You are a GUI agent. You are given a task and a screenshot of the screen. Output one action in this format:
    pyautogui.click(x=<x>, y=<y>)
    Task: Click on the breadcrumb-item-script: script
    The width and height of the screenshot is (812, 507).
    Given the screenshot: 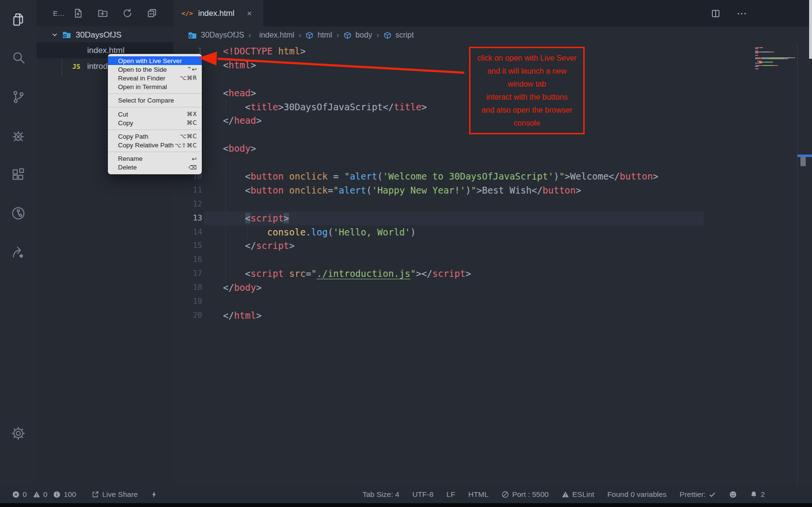 What is the action you would take?
    pyautogui.click(x=399, y=35)
    